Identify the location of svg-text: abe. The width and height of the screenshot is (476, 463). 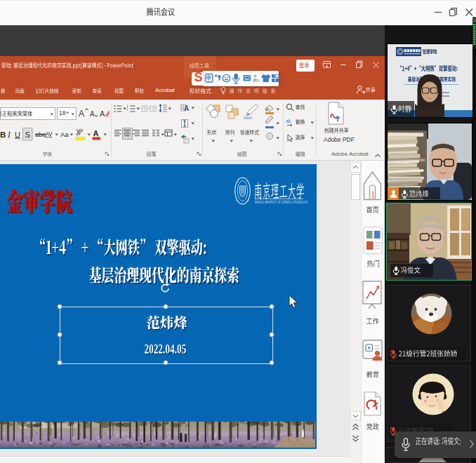
(41, 135).